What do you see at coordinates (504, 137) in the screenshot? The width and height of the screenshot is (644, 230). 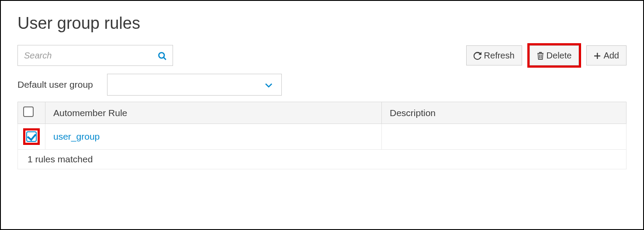 I see `row-description-cell` at bounding box center [504, 137].